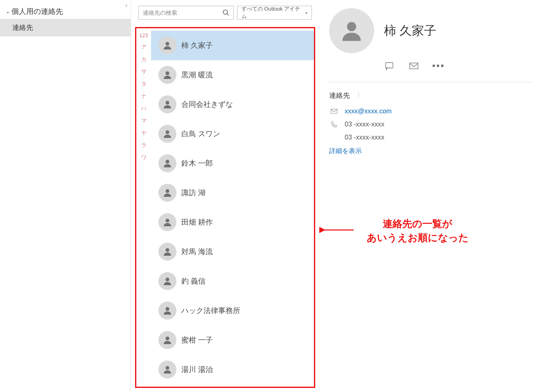 The width and height of the screenshot is (544, 392). What do you see at coordinates (186, 13) in the screenshot?
I see `search-box` at bounding box center [186, 13].